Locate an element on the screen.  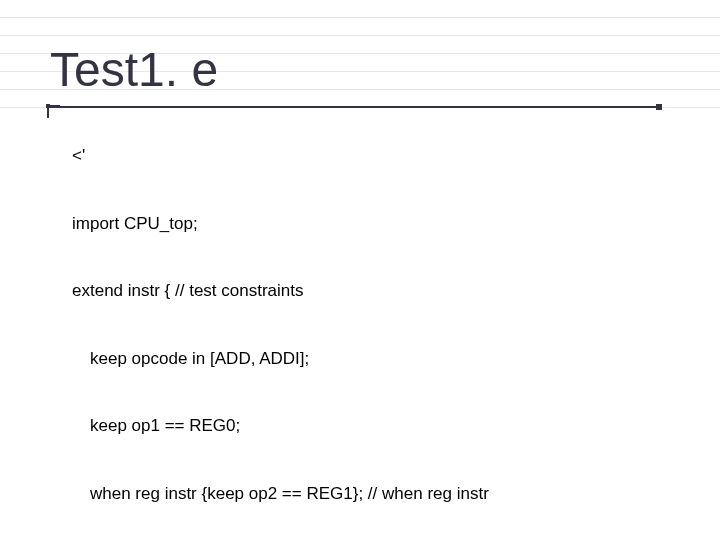
slide-title: Test1. e is located at coordinates (134, 70).